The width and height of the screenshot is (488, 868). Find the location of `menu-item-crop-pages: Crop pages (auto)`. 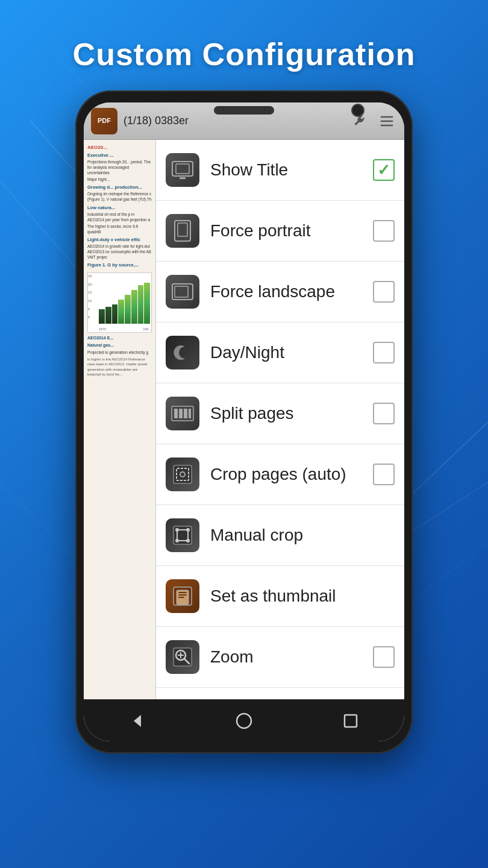

menu-item-crop-pages: Crop pages (auto) is located at coordinates (280, 475).